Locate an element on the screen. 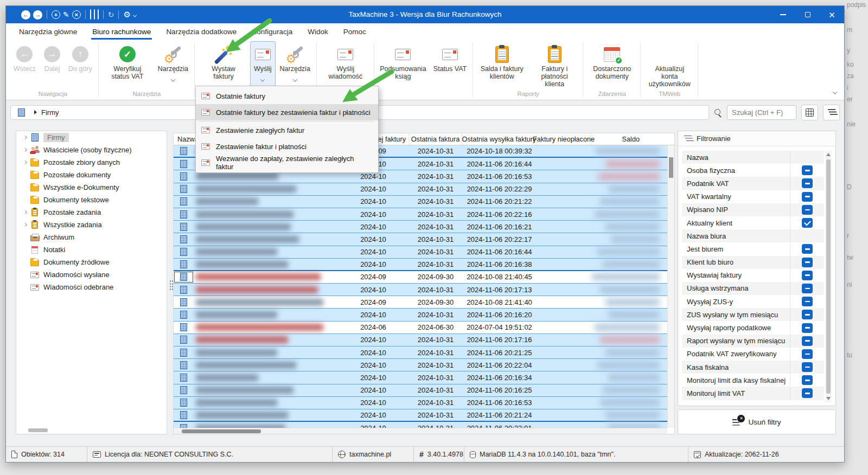 This screenshot has width=868, height=475. table-vertical-scrollbar is located at coordinates (671, 286).